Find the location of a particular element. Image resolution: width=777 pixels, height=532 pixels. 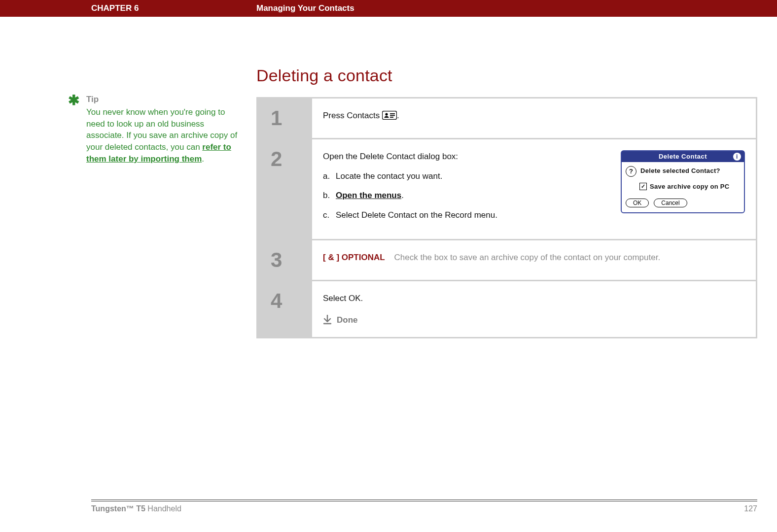

sub-label: a. is located at coordinates (329, 176).